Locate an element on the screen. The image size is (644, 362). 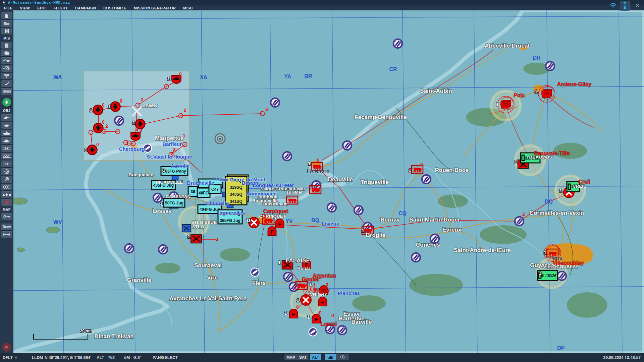
chain-button is located at coordinates (7, 92).